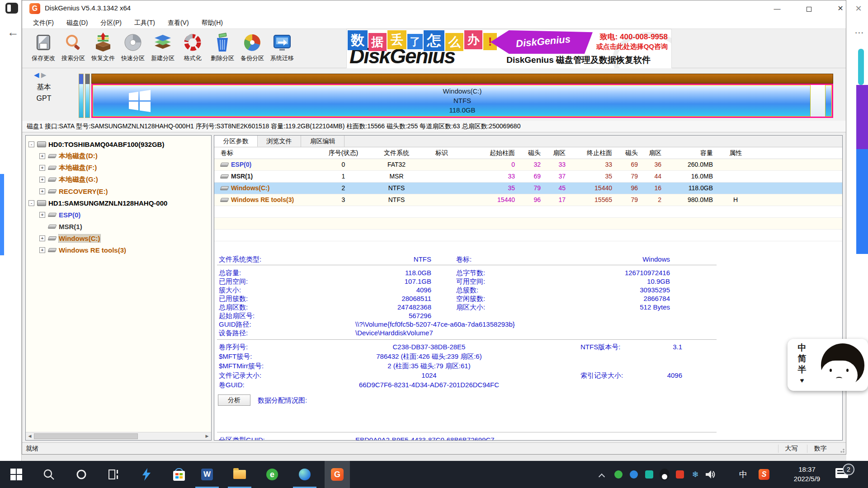 The image size is (868, 488). What do you see at coordinates (777, 9) in the screenshot?
I see `minimize-button: —` at bounding box center [777, 9].